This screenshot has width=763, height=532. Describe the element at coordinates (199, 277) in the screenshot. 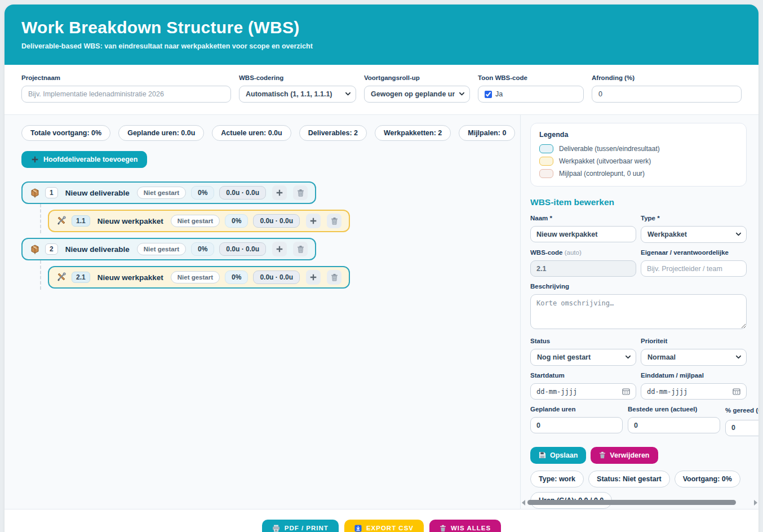

I see `tree-row-werkpakket-2-1-selected: 2.1 Nieuw werkpakket Niet gestart 0% 0.0…` at that location.